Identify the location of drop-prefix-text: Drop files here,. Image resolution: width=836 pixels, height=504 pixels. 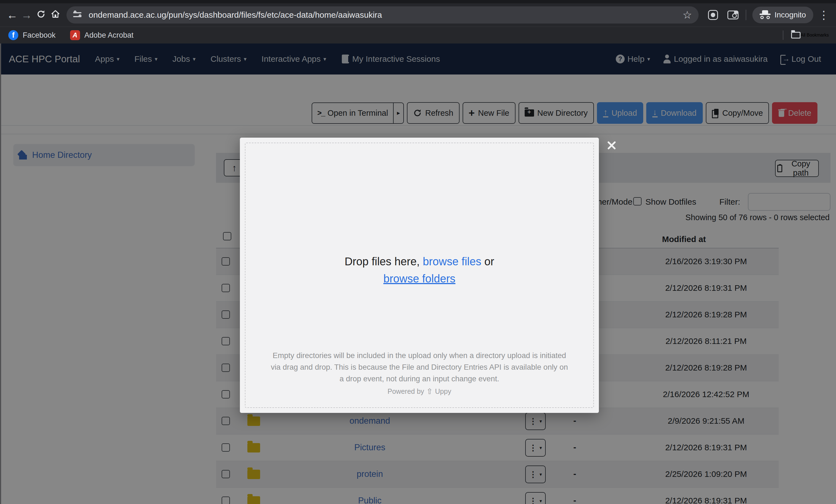
(384, 261).